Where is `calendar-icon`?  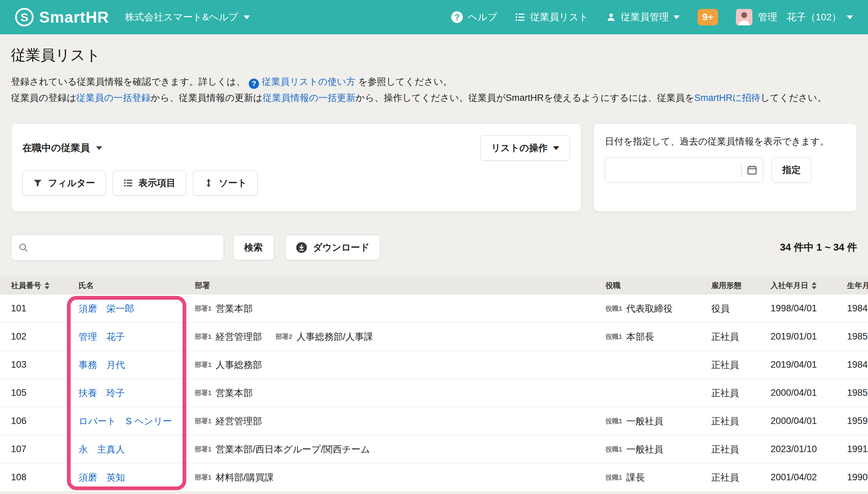 calendar-icon is located at coordinates (752, 170).